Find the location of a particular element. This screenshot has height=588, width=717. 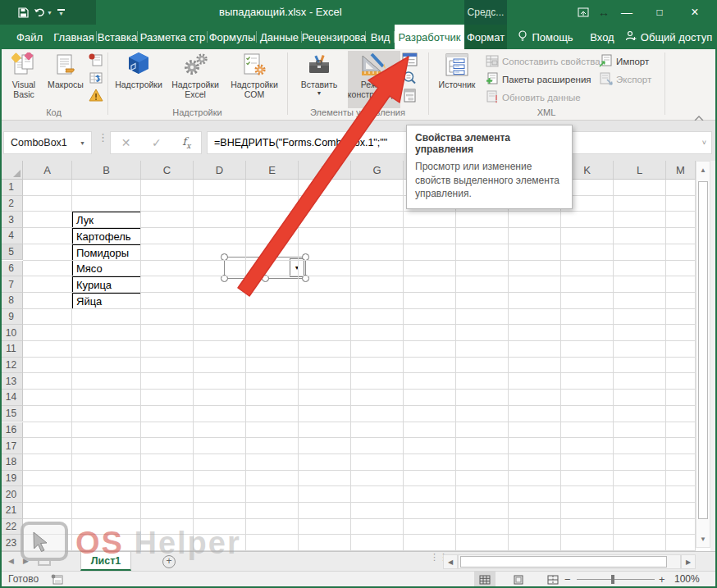

macro-record-icon is located at coordinates (57, 581).